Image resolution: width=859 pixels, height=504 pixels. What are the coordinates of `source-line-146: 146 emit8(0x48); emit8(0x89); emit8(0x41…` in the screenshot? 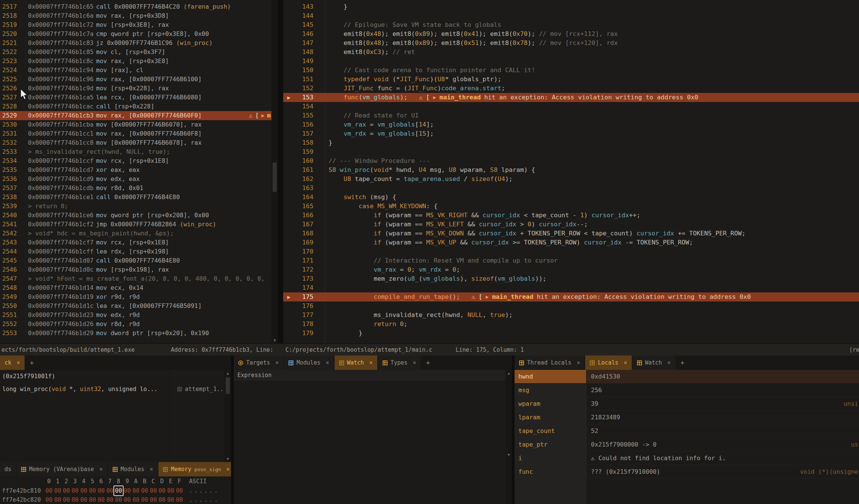 It's located at (571, 34).